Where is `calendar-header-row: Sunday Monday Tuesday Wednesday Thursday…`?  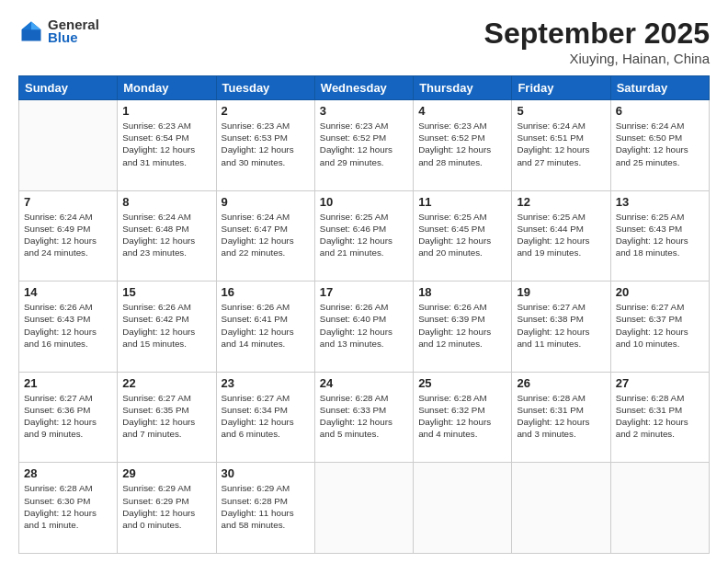 calendar-header-row: Sunday Monday Tuesday Wednesday Thursday… is located at coordinates (364, 88).